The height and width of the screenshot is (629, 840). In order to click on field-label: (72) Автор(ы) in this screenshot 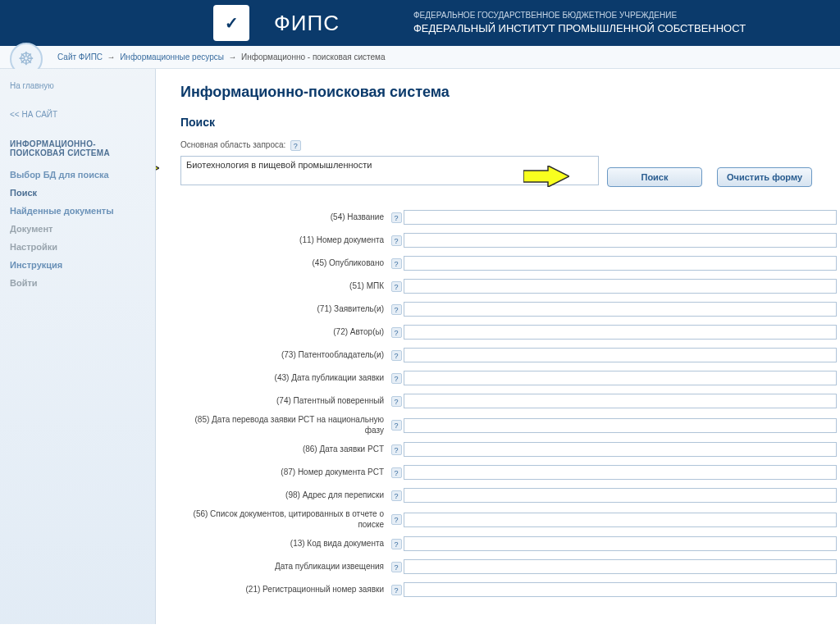, I will do `click(285, 333)`.